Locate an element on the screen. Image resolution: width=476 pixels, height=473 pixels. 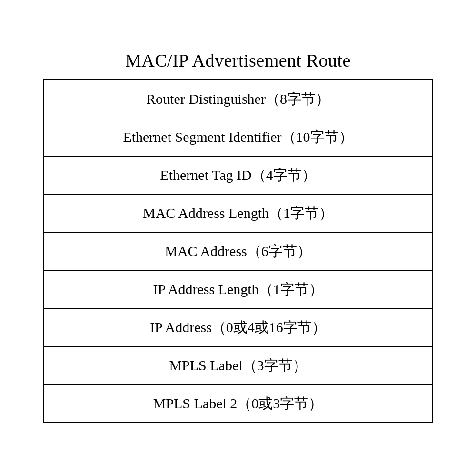
table-cell-7: MPLS Label（3字节） is located at coordinates (238, 365).